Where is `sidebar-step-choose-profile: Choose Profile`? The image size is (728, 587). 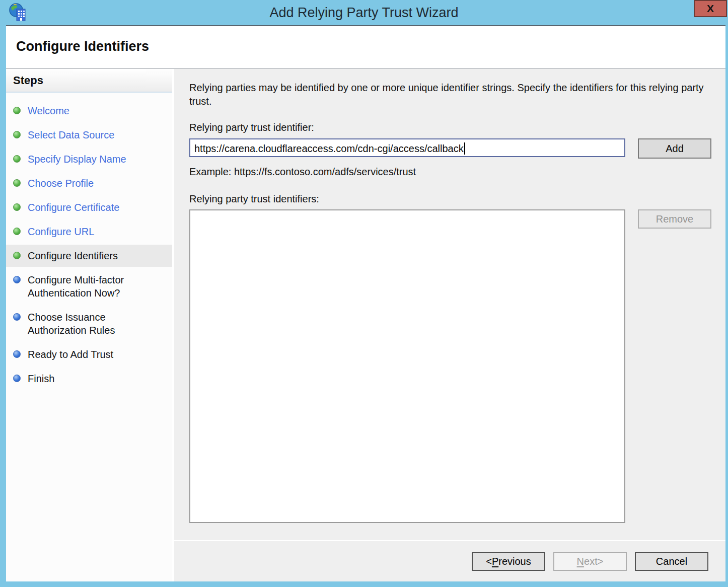
sidebar-step-choose-profile: Choose Profile is located at coordinates (89, 183).